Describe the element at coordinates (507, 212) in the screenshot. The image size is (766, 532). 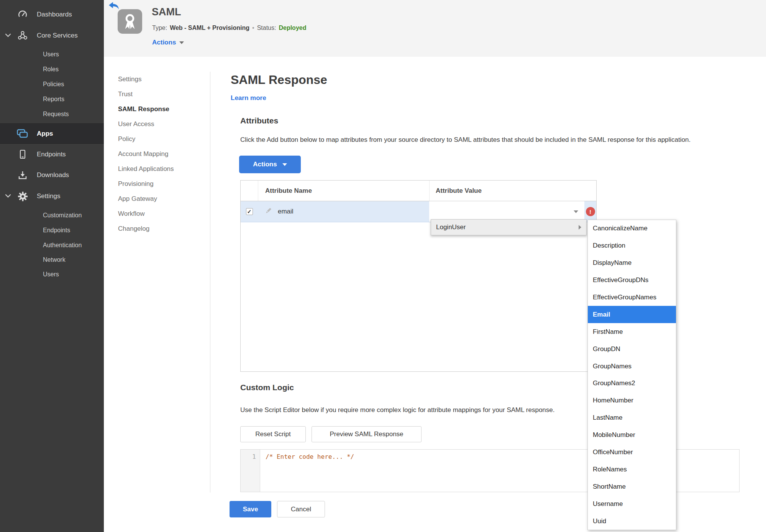
I see `attribute-value-combobox` at that location.